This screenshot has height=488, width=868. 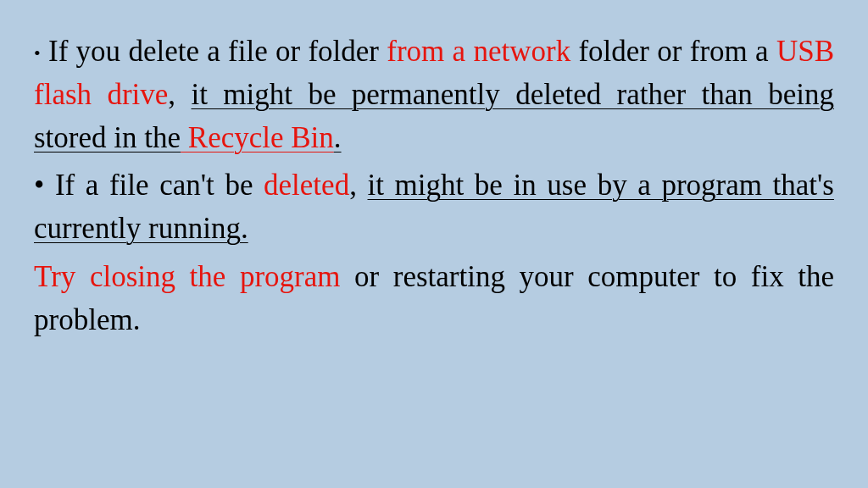 What do you see at coordinates (307, 185) in the screenshot?
I see `text-seg-red: deleted` at bounding box center [307, 185].